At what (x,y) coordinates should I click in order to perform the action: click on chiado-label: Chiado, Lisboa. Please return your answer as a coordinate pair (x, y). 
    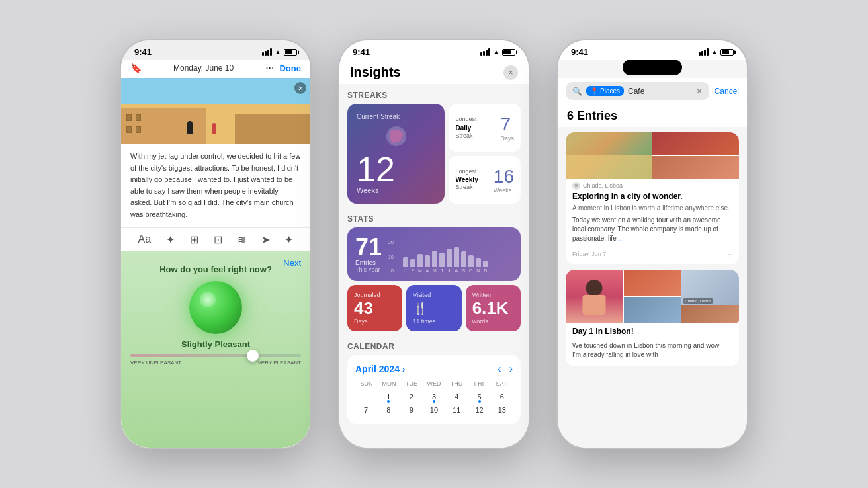
    Looking at the image, I should click on (698, 301).